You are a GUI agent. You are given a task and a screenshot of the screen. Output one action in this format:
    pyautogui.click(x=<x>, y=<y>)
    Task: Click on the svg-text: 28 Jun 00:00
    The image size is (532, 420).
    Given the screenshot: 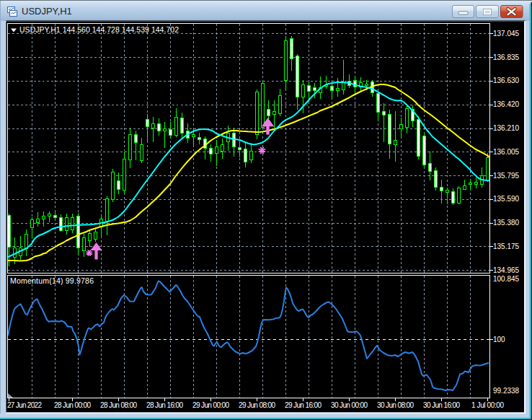 What is the action you would take?
    pyautogui.click(x=72, y=406)
    